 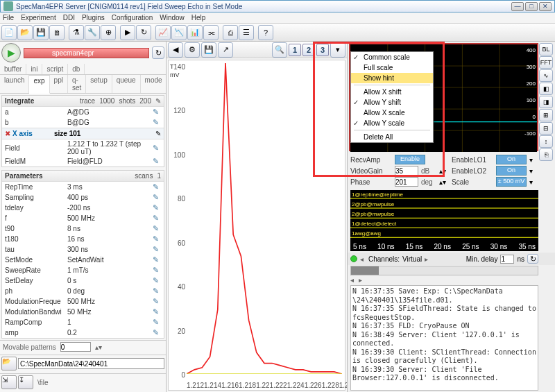 What do you see at coordinates (444, 97) in the screenshot?
I see `oscilloscope-display: ✓Common scaleFull scaleShow hintAllow X …` at bounding box center [444, 97].